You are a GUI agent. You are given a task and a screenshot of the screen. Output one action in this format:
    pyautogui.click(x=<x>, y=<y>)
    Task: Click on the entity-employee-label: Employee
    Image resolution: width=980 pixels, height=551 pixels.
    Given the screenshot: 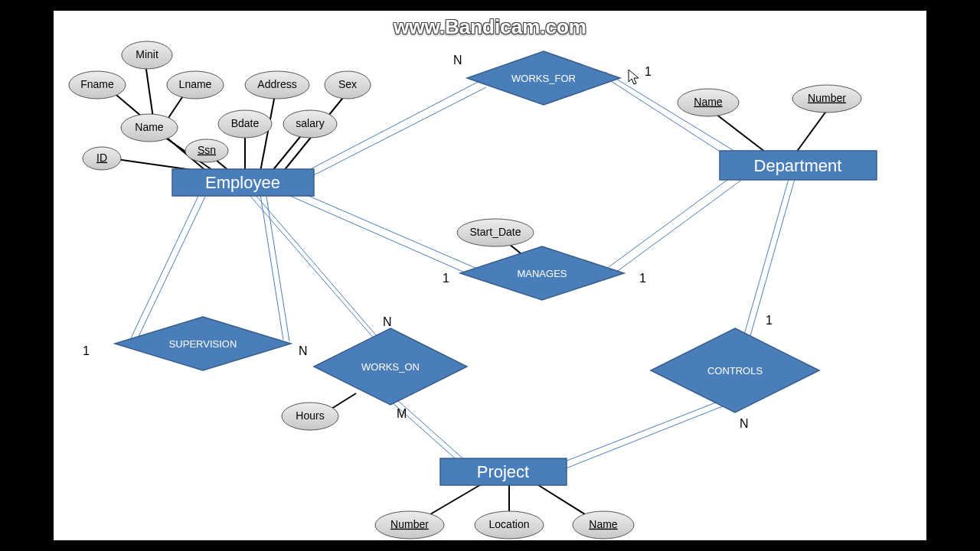 What is the action you would take?
    pyautogui.click(x=243, y=182)
    